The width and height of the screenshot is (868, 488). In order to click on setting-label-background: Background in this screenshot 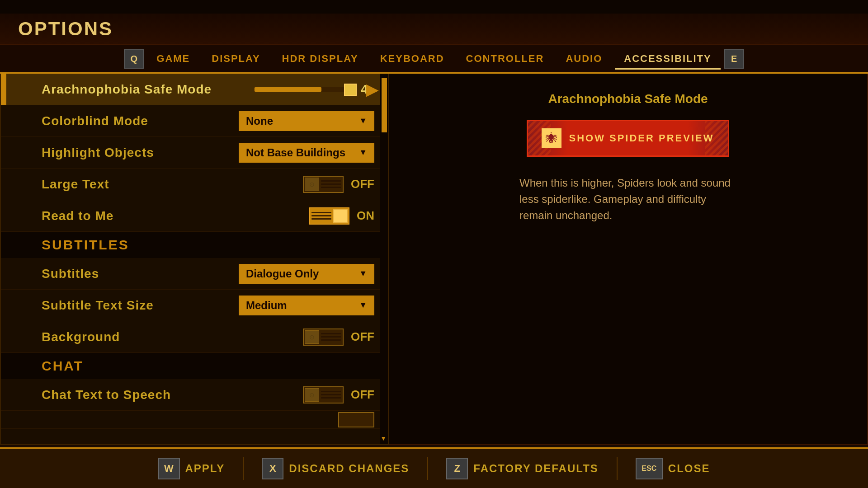, I will do `click(172, 337)`.